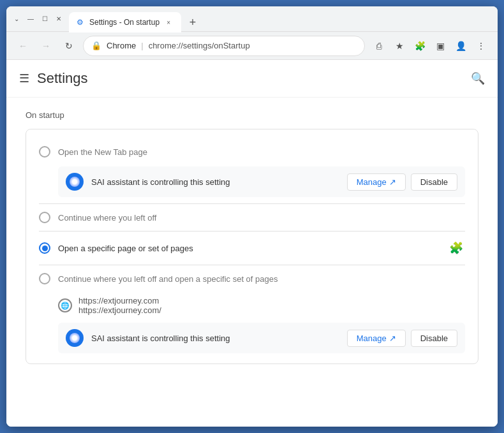 The width and height of the screenshot is (504, 433). Describe the element at coordinates (46, 46) in the screenshot. I see `forward-button: →` at that location.